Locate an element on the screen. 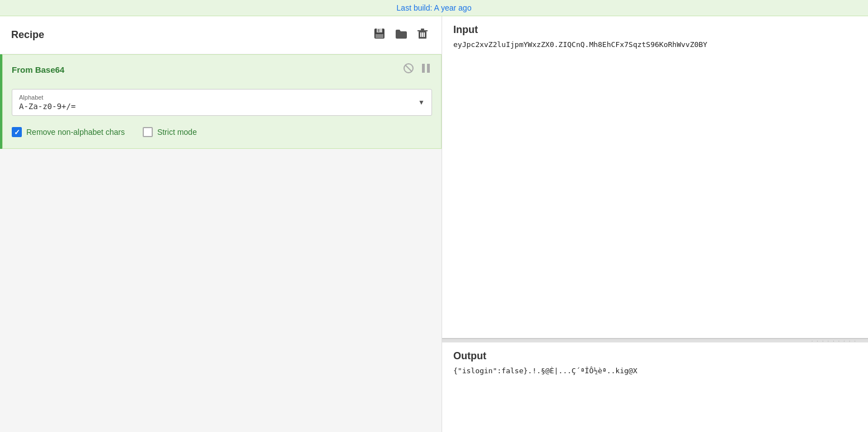  output-content: {"islogin":false}.!.§@È|...Ç´ªÎÔ½èª..kig… is located at coordinates (655, 400).